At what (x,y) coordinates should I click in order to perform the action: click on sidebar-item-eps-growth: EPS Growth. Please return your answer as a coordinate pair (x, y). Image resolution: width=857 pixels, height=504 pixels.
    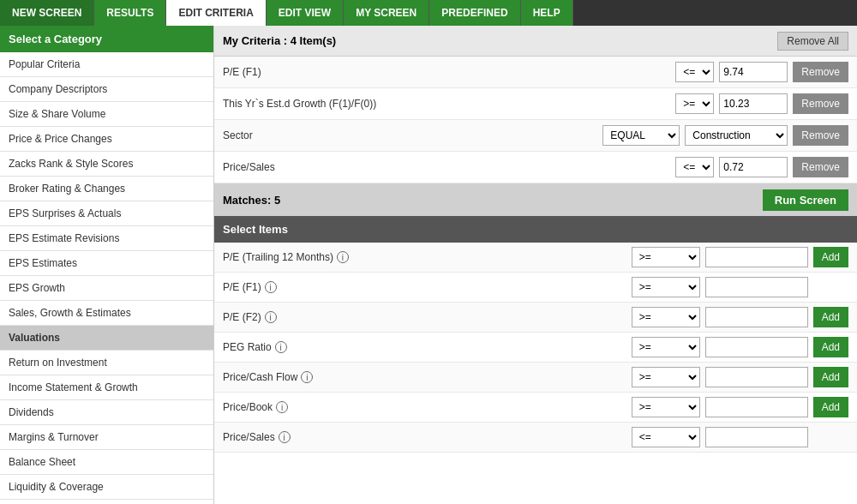
    Looking at the image, I should click on (106, 288).